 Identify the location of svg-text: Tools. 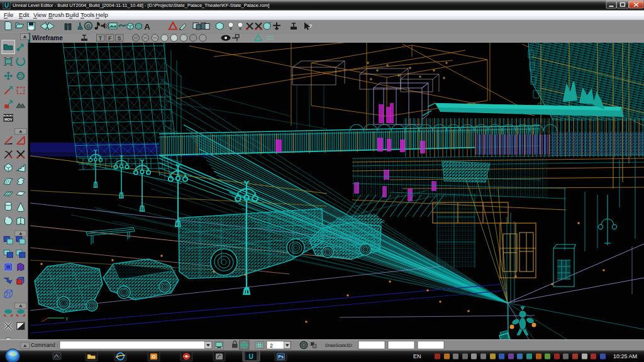
(88, 15).